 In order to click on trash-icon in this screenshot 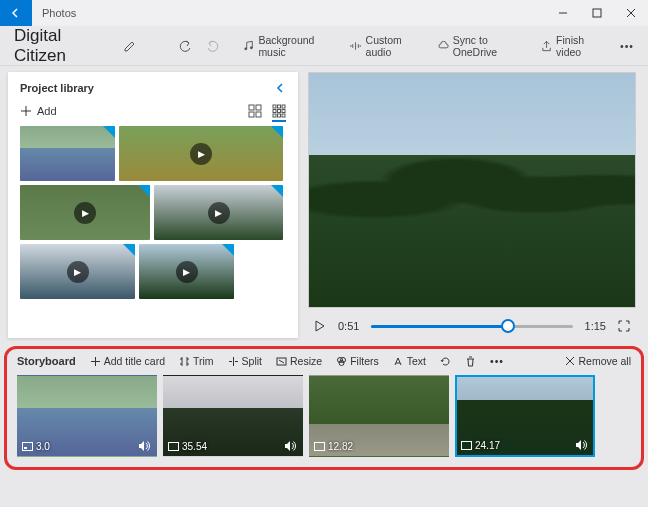, I will do `click(470, 362)`.